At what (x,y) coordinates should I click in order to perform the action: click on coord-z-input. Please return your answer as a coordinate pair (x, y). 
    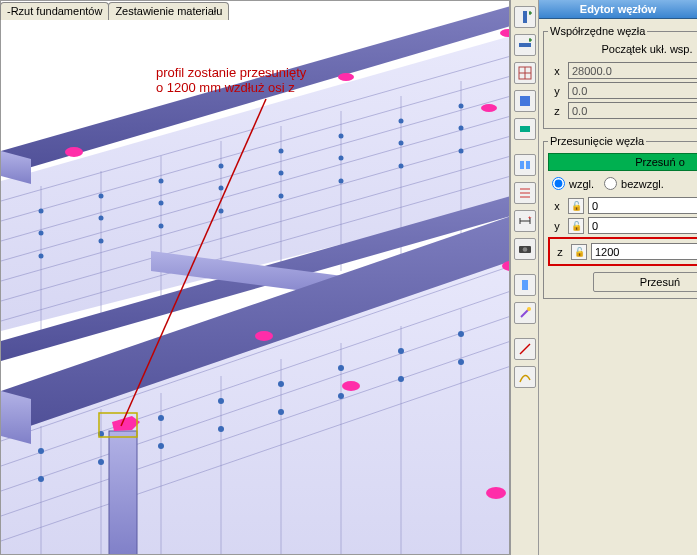
    Looking at the image, I should click on (632, 110).